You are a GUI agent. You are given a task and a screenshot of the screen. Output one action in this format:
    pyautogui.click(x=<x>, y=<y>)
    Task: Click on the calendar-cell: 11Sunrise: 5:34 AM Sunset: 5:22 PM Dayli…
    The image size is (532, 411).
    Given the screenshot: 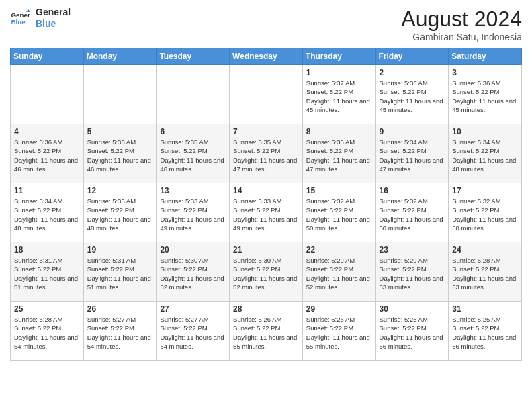 What is the action you would take?
    pyautogui.click(x=47, y=213)
    